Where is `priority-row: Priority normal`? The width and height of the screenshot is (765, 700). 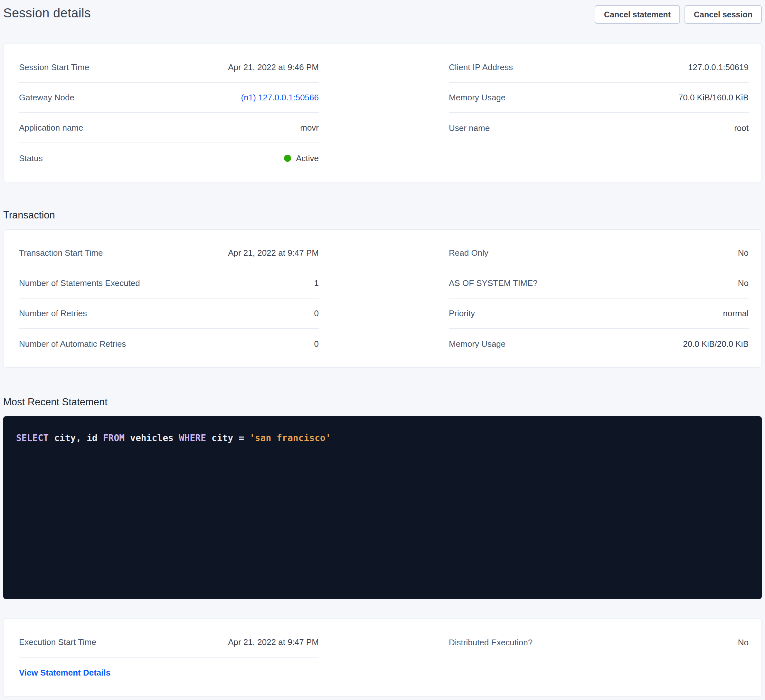 priority-row: Priority normal is located at coordinates (599, 314).